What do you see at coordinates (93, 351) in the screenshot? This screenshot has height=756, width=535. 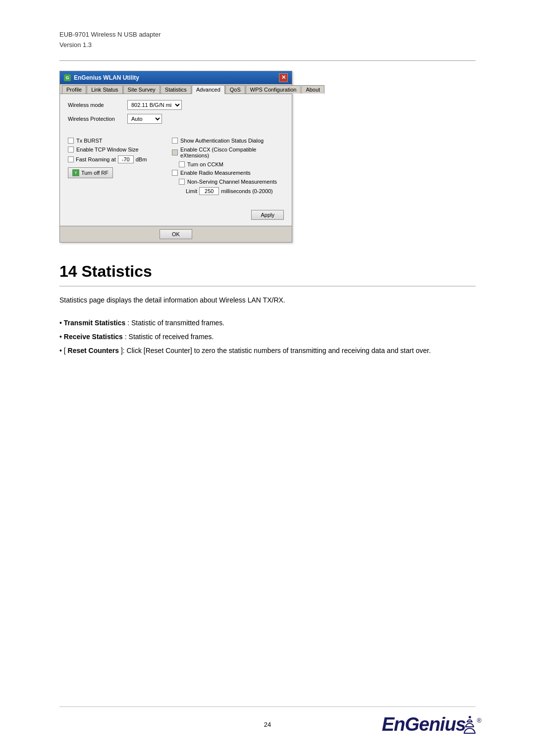 I see `reset-term: Reset Counters` at bounding box center [93, 351].